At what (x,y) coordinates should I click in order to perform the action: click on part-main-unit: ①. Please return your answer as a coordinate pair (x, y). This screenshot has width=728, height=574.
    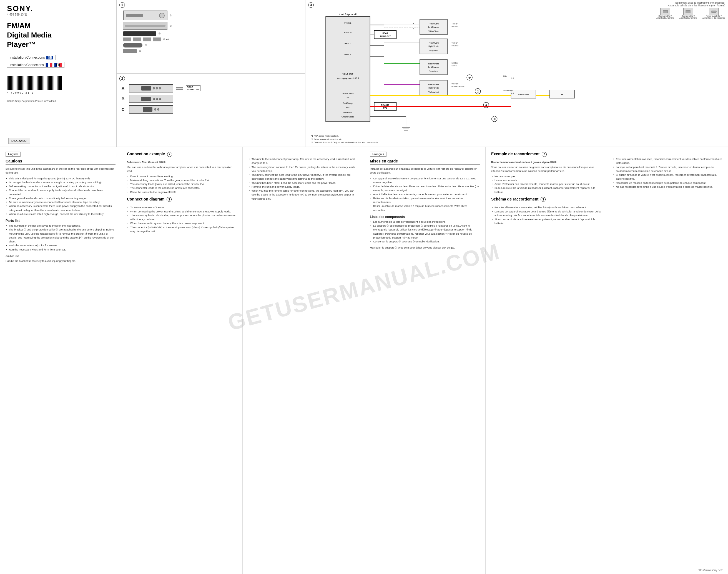
    Looking at the image, I should click on (211, 15).